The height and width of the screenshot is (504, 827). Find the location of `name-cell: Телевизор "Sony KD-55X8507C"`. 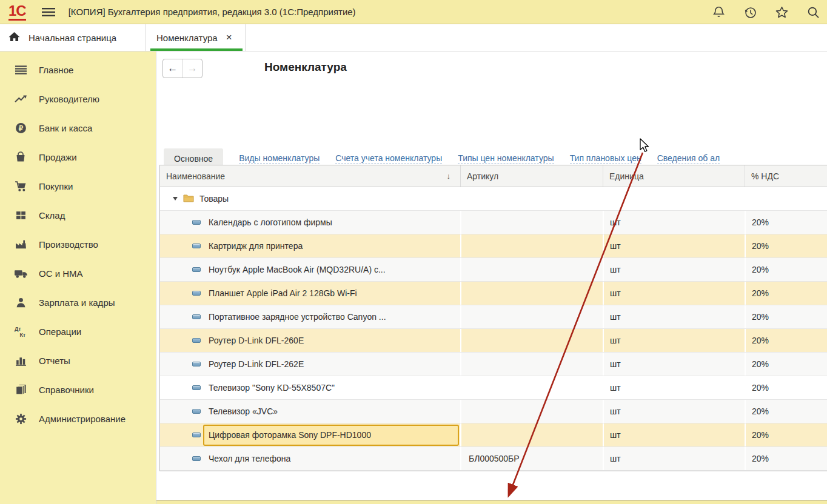

name-cell: Телевизор "Sony KD-55X8507C" is located at coordinates (332, 388).